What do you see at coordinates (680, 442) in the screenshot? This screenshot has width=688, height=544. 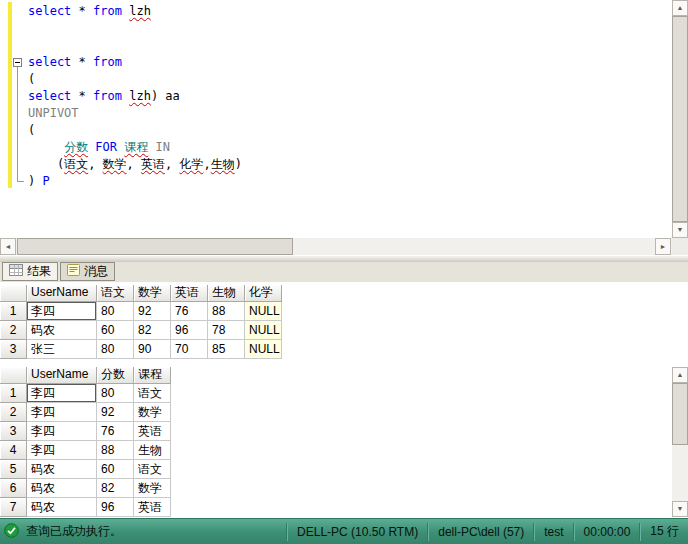 I see `grid2-vertical-scrollbar: ▲ ▼` at bounding box center [680, 442].